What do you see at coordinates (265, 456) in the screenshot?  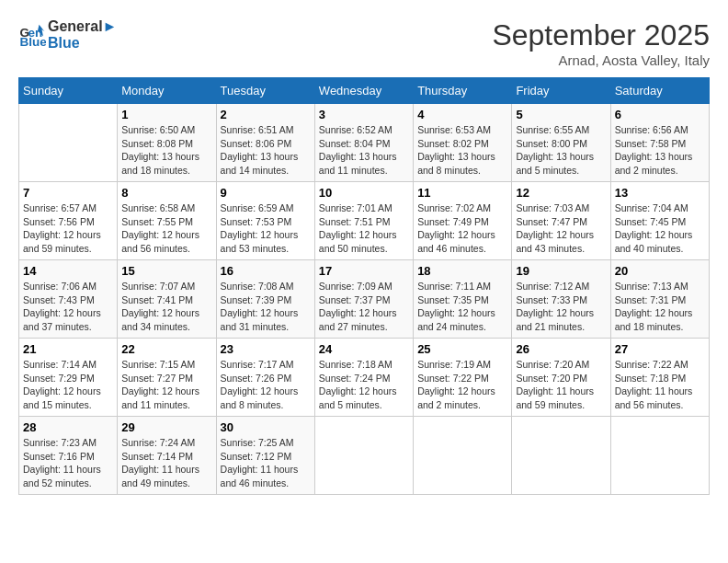 I see `calendar-cell: 30Sunrise: 7:25 AM Sunset: 7:12 PM Dayli…` at bounding box center [265, 456].